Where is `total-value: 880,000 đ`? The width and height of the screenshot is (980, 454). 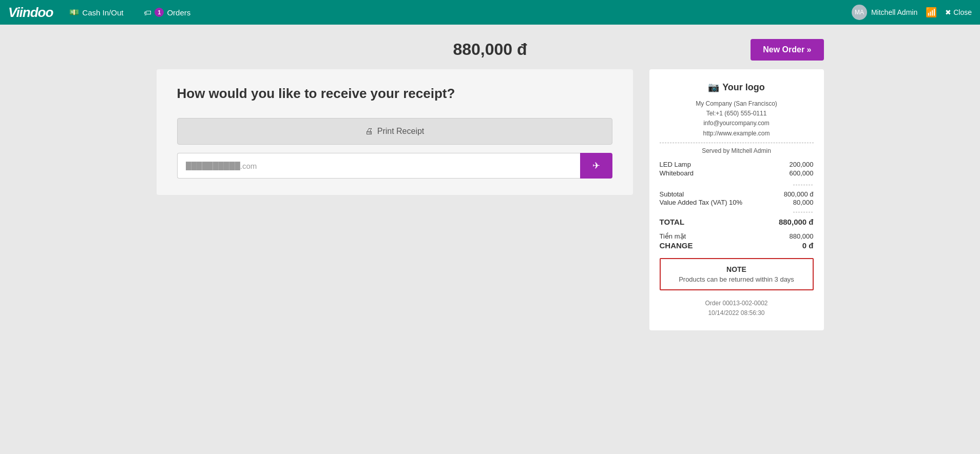
total-value: 880,000 đ is located at coordinates (796, 222).